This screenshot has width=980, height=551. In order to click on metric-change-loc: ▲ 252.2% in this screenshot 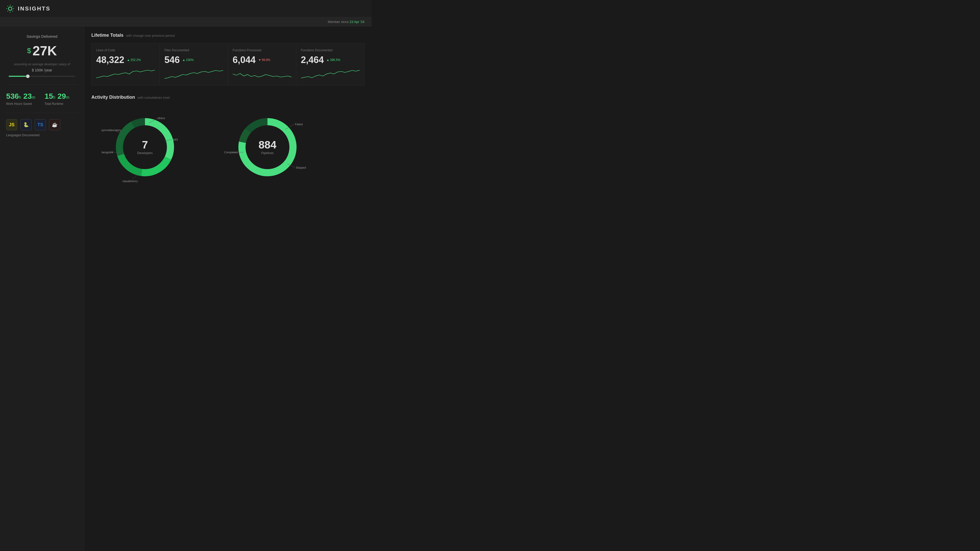, I will do `click(134, 60)`.